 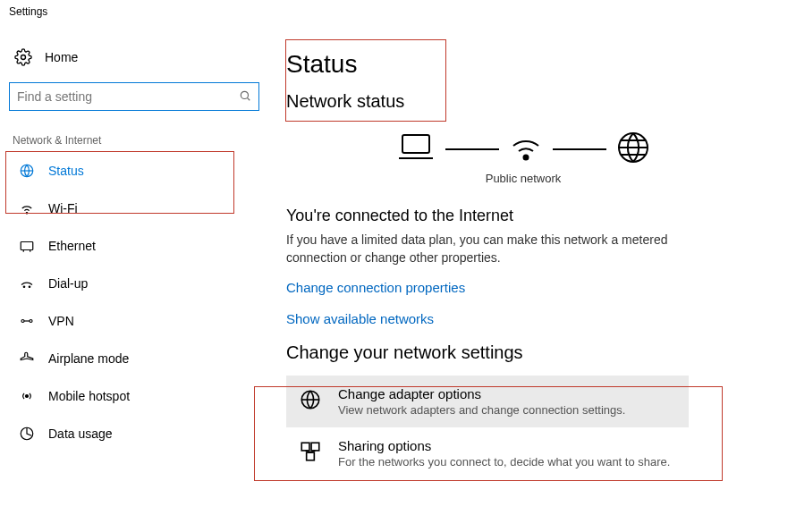 I want to click on page-title: Status, so click(x=523, y=64).